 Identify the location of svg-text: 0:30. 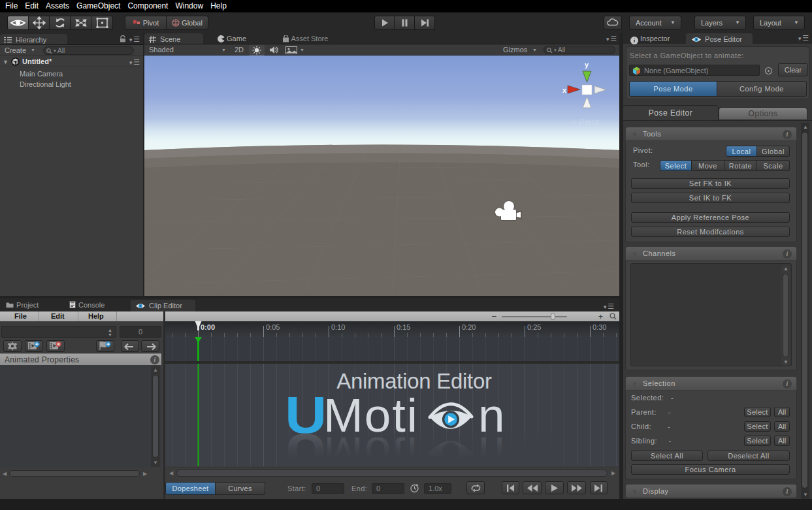
(600, 327).